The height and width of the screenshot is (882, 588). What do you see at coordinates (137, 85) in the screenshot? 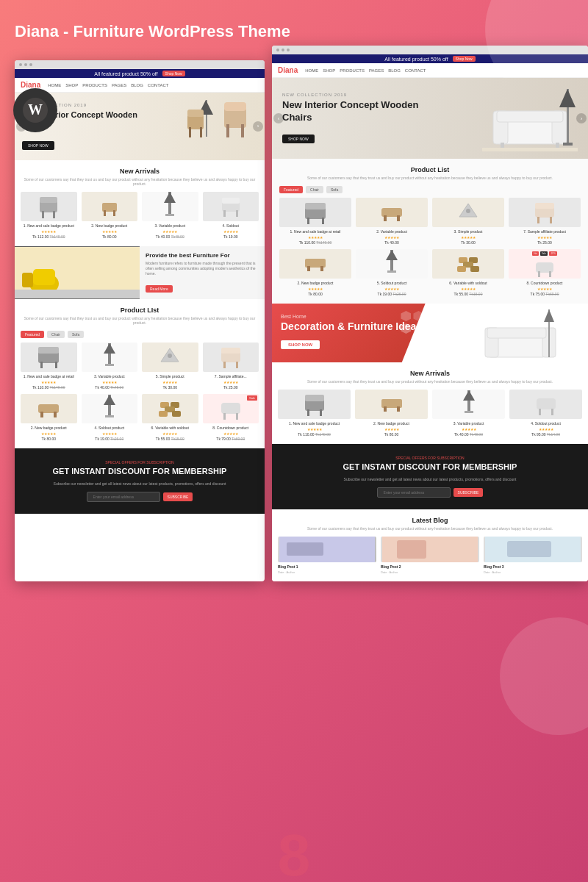
I see `nav-blog: BLOG` at bounding box center [137, 85].